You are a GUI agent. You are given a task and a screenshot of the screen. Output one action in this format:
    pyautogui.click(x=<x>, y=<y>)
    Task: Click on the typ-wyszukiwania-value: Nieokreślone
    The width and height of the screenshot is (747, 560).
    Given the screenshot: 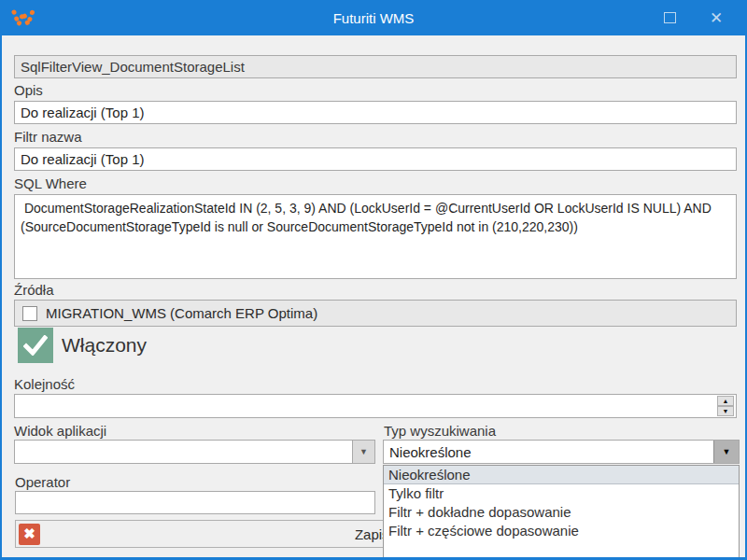 What is the action you would take?
    pyautogui.click(x=549, y=452)
    